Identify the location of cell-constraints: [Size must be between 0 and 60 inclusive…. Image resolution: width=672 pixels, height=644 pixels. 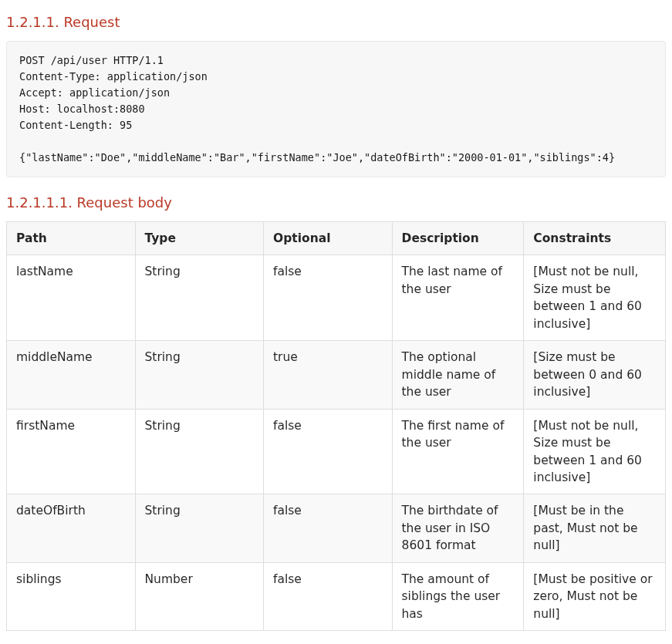
(595, 375).